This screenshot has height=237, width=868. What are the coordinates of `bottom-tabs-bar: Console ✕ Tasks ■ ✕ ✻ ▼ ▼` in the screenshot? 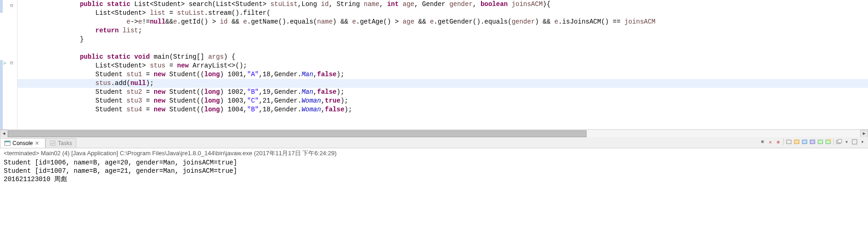 It's located at (434, 143).